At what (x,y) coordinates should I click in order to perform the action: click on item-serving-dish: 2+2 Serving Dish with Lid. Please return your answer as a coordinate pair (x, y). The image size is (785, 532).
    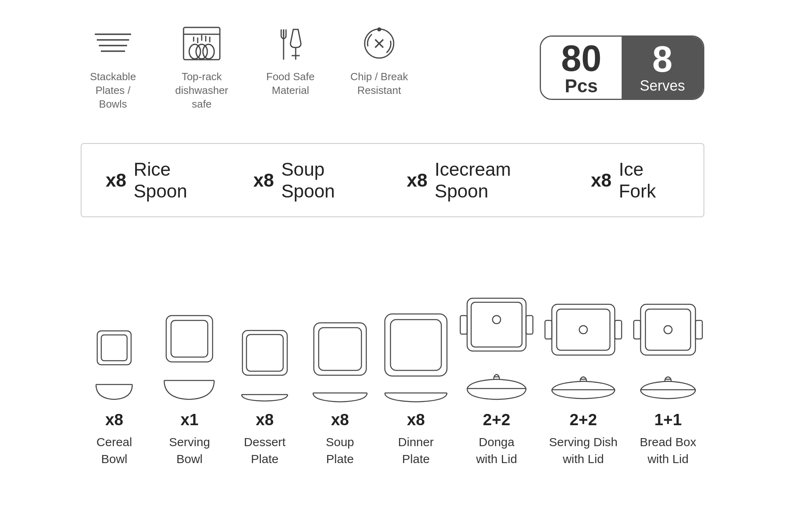
    Looking at the image, I should click on (583, 359).